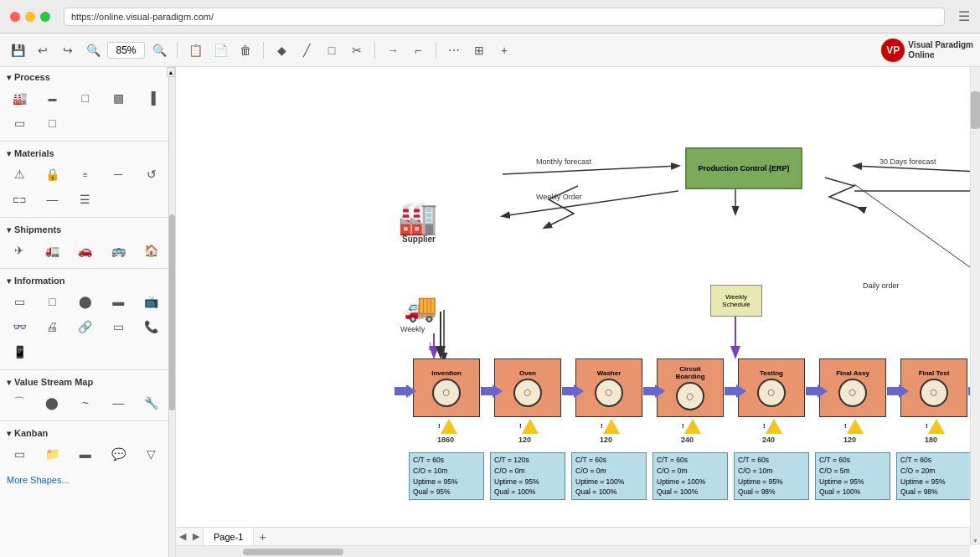 Image resolution: width=980 pixels, height=557 pixels. I want to click on scroll-up-button: ▲, so click(171, 72).